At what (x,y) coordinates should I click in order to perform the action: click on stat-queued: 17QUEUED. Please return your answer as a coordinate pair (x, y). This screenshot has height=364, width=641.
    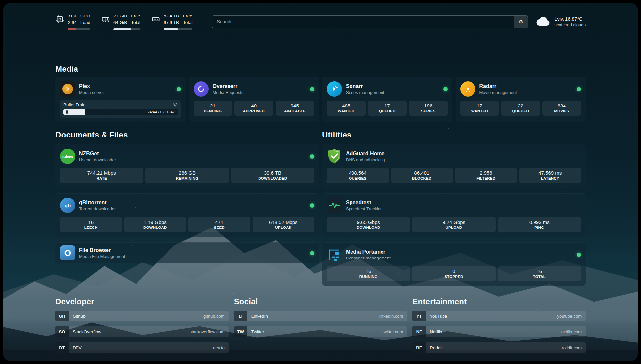
    Looking at the image, I should click on (387, 108).